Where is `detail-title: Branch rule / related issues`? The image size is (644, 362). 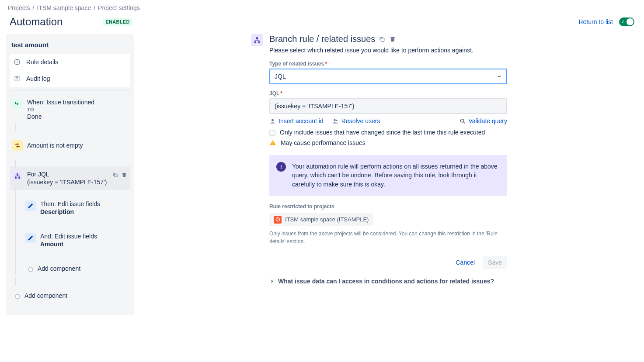 detail-title: Branch rule / related issues is located at coordinates (322, 39).